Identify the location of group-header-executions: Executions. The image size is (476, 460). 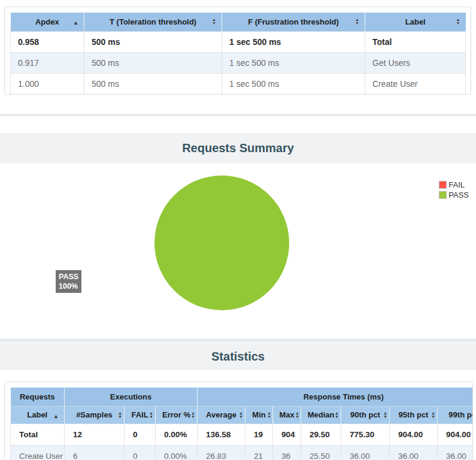
(131, 397).